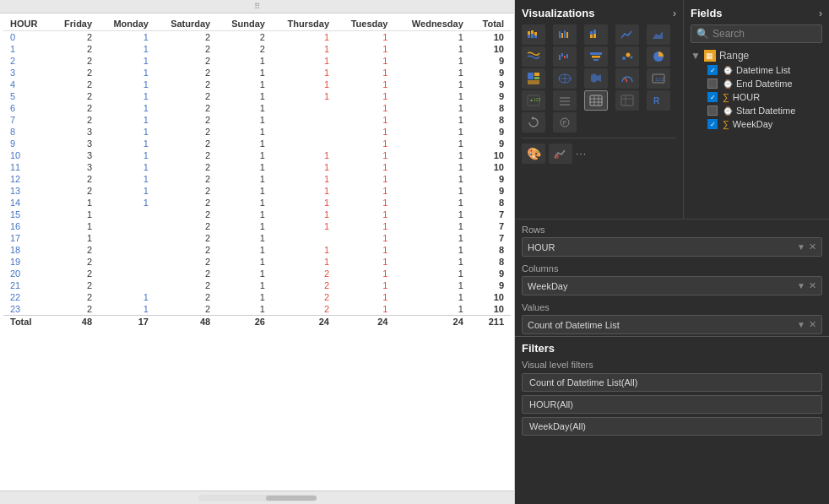  What do you see at coordinates (756, 84) in the screenshot?
I see `field-item: ⌚End Datetime` at bounding box center [756, 84].